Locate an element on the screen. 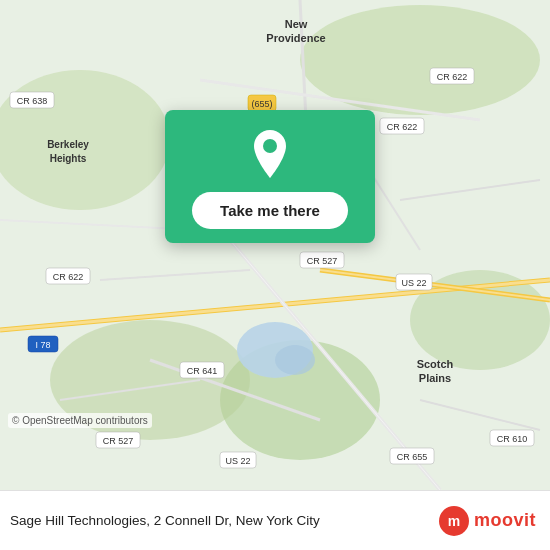  svg-text: Plains is located at coordinates (435, 378).